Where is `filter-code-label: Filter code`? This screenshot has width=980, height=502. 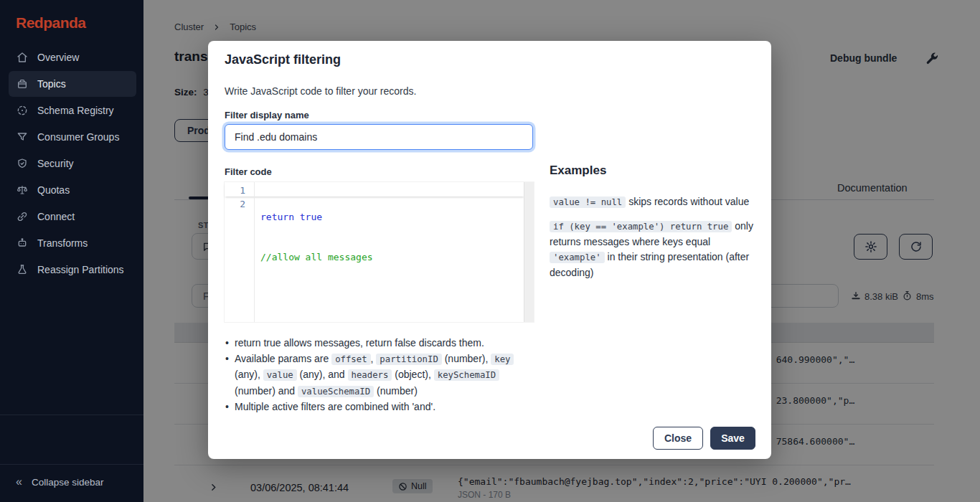
filter-code-label: Filter code is located at coordinates (248, 172).